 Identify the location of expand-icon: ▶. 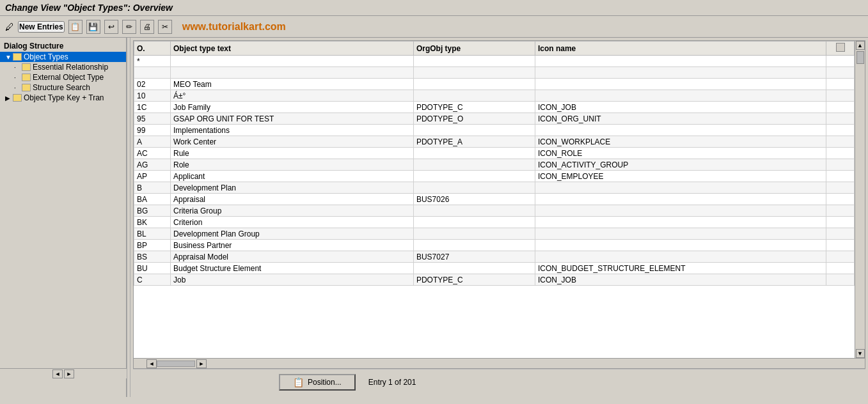
(8, 98).